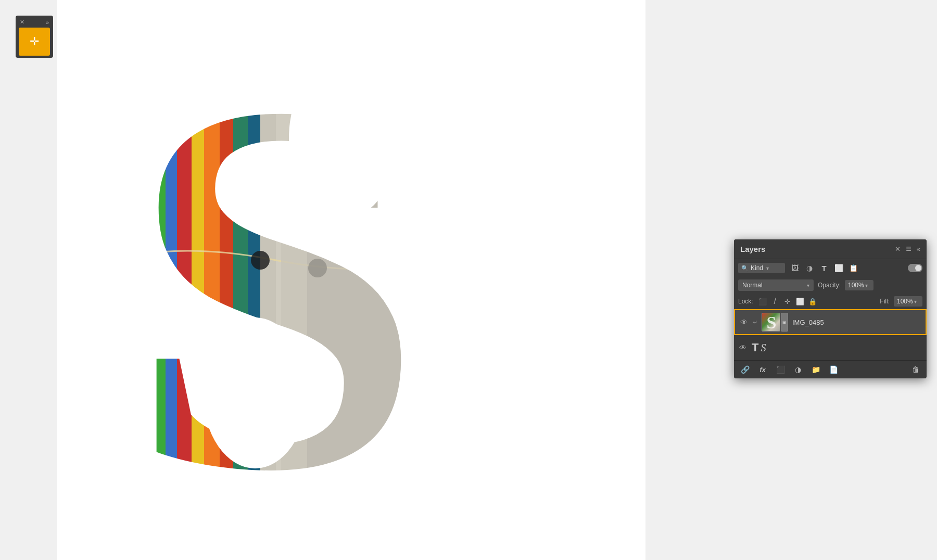 Image resolution: width=937 pixels, height=560 pixels. I want to click on filter-shape-icon: ⬜, so click(839, 268).